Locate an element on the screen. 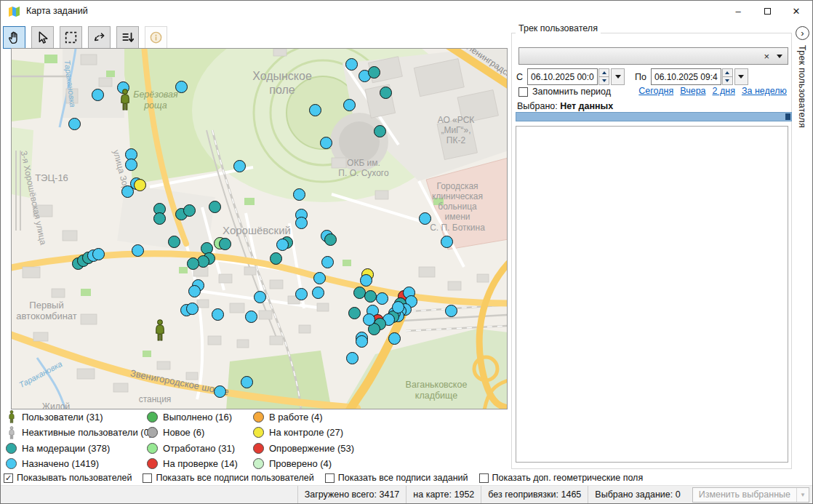 This screenshot has height=504, width=813. minimize-button: – is located at coordinates (738, 11).